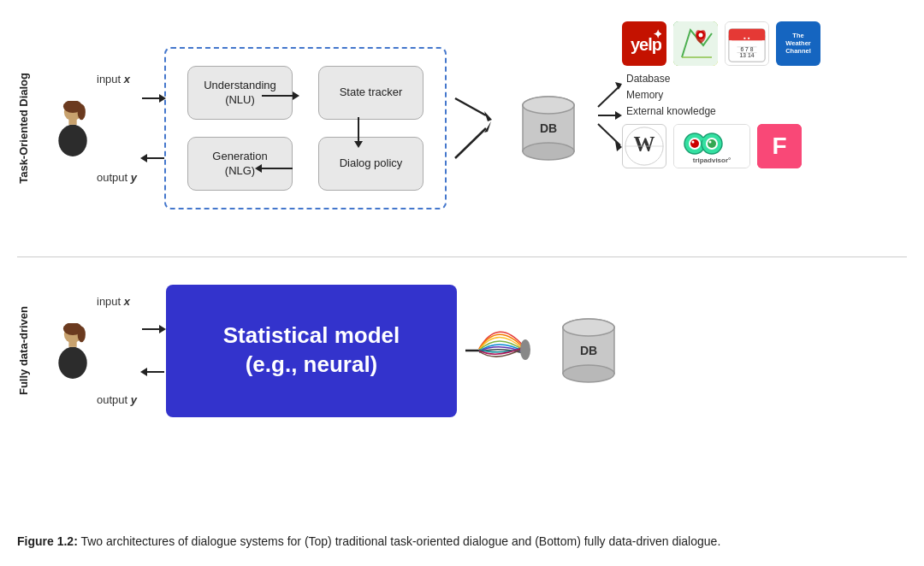 Image resolution: width=924 pixels, height=566 pixels. Describe the element at coordinates (462, 256) in the screenshot. I see `section-divider` at that location.